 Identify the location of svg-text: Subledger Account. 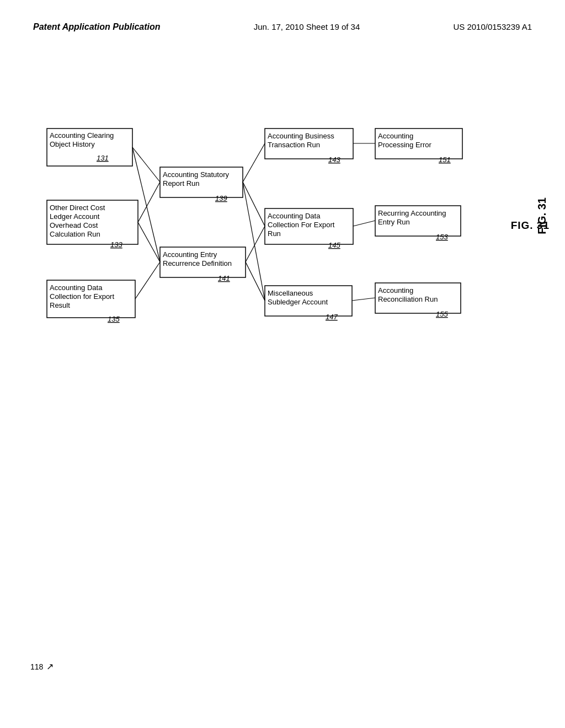
(298, 302).